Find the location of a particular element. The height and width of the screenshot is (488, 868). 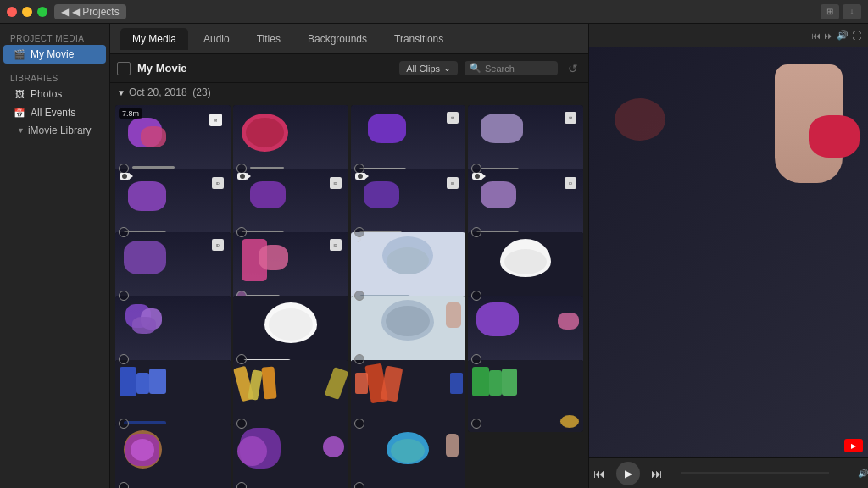

volume-button: 🔊 is located at coordinates (843, 36).